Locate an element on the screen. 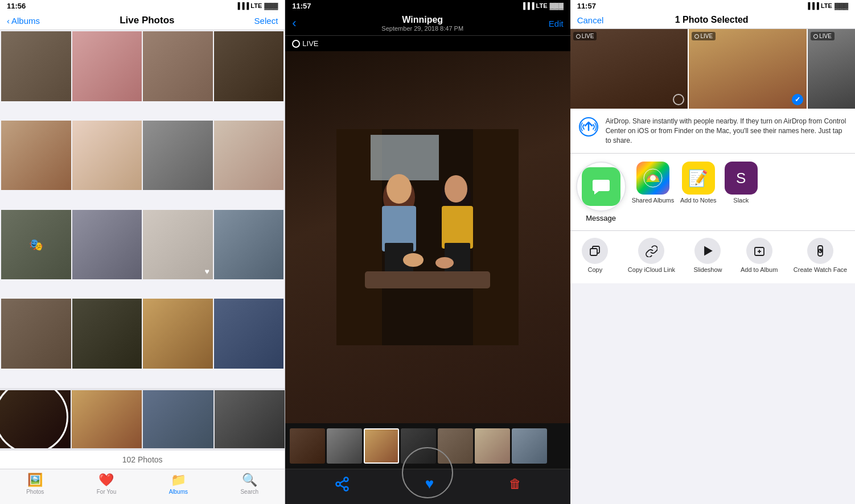  back-button-viewer: ‹ is located at coordinates (294, 23).